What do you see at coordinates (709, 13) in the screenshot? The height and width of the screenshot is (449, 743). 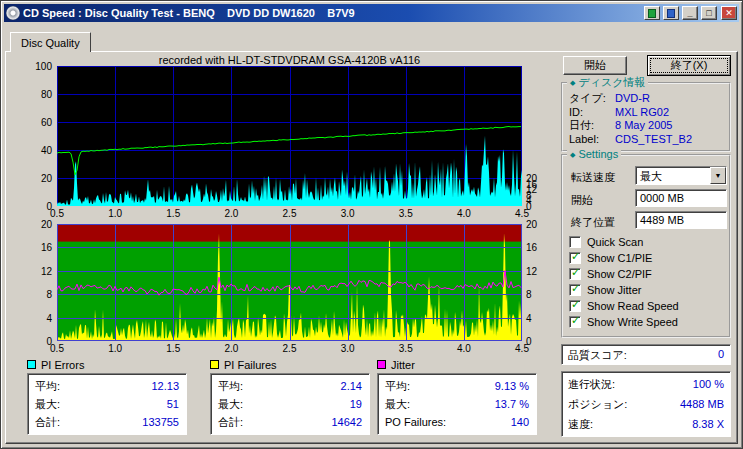 I see `maximize-button: □` at bounding box center [709, 13].